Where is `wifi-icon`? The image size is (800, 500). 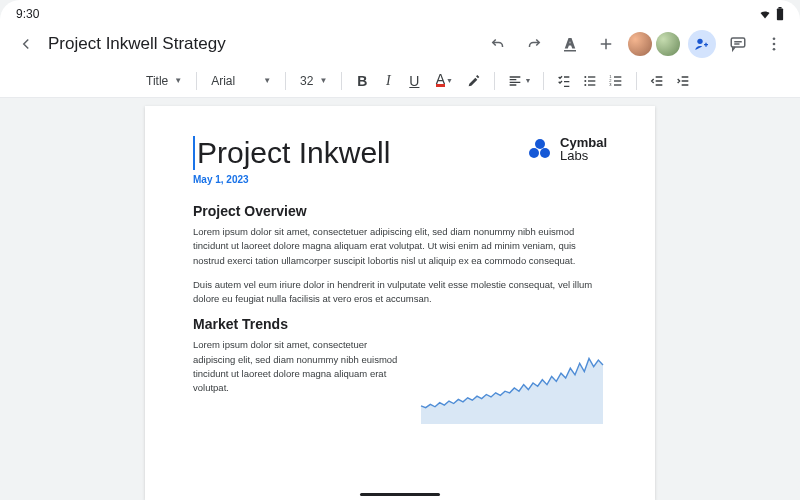 wifi-icon is located at coordinates (765, 14).